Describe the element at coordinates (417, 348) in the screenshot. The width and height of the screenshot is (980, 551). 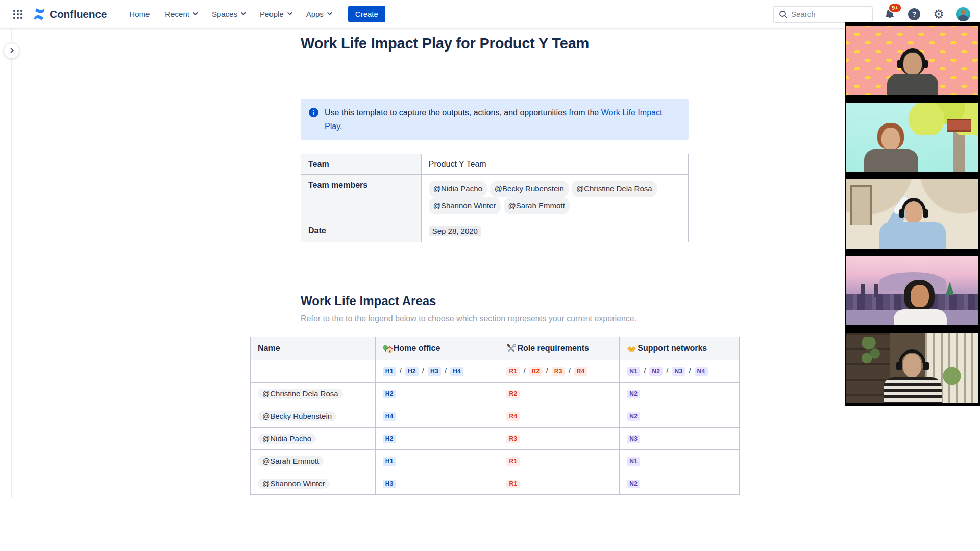
I see `header-label: Home office` at that location.